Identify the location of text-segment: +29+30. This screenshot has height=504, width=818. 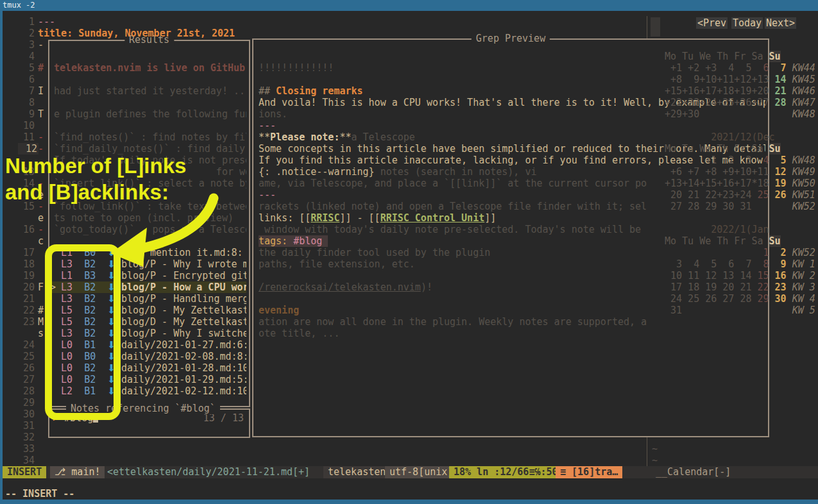
(717, 114).